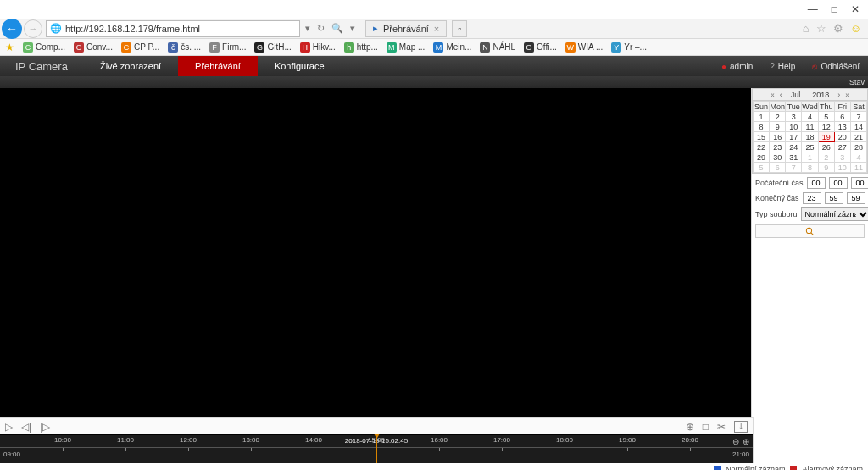 This screenshot has height=470, width=868. What do you see at coordinates (826, 147) in the screenshot?
I see `calendar-day: 26` at bounding box center [826, 147].